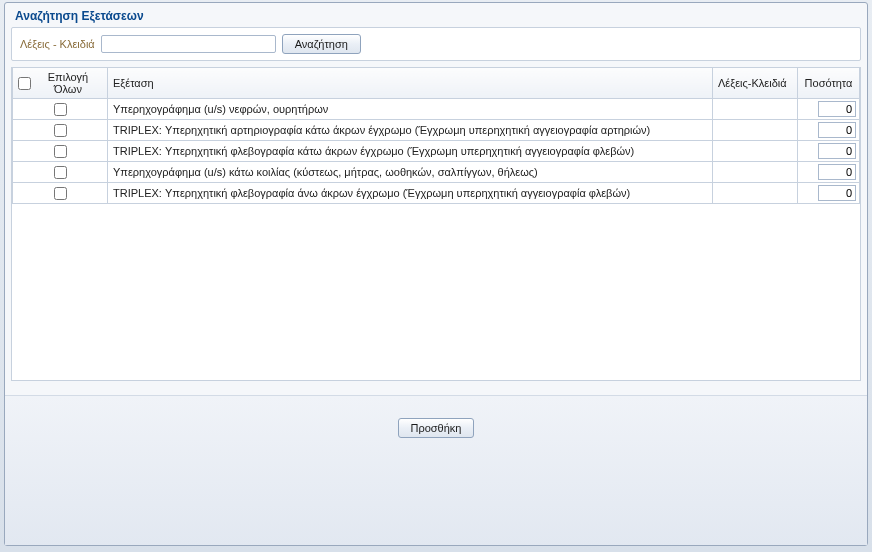 This screenshot has height=552, width=872. Describe the element at coordinates (410, 194) in the screenshot. I see `cell-exam: TRIPLEX: Υπερηχητική φλεβογραφία άνω άκρ…` at that location.